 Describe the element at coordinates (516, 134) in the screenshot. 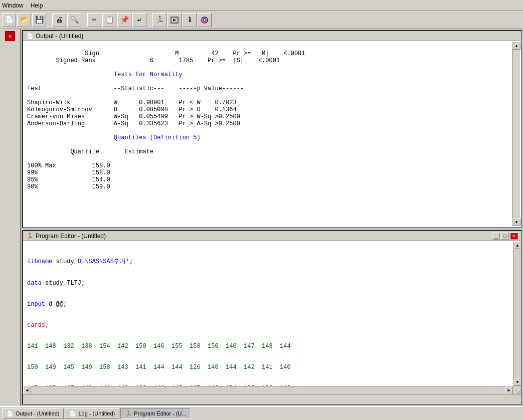

I see `output-scrollbar-v: ▲ ▼` at that location.